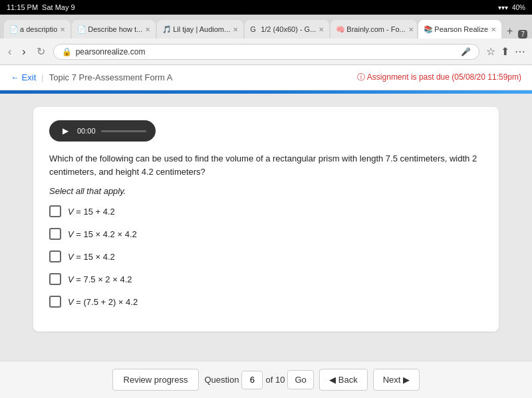 The image size is (532, 398). What do you see at coordinates (166, 29) in the screenshot?
I see `tab-favicon-3: 🎵` at bounding box center [166, 29].